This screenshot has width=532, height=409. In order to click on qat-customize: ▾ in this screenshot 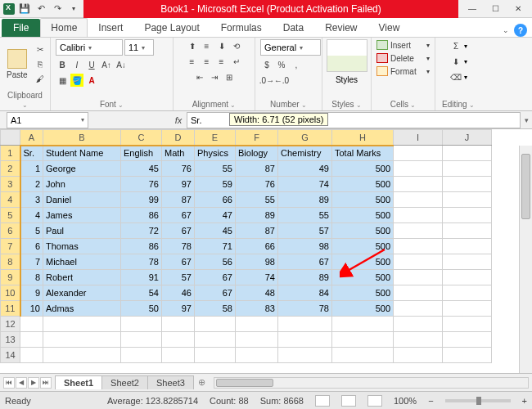, I will do `click(74, 9)`.